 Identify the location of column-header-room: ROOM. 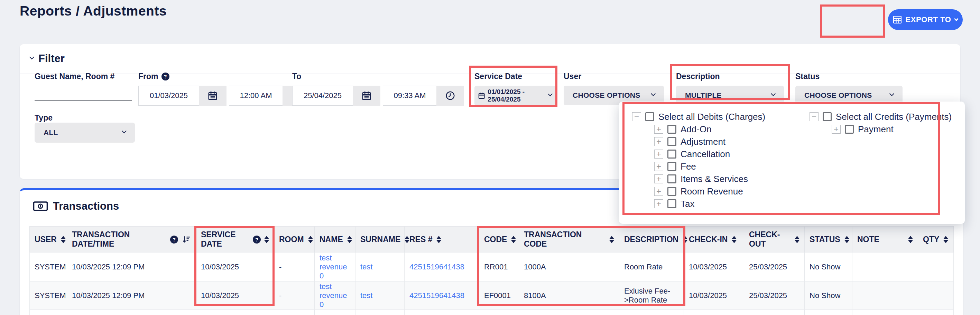
(294, 239).